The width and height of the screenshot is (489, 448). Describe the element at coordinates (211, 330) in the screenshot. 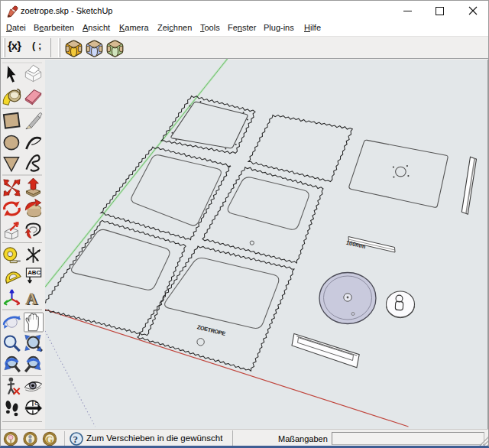

I see `svg-text: ZOETROPE` at that location.